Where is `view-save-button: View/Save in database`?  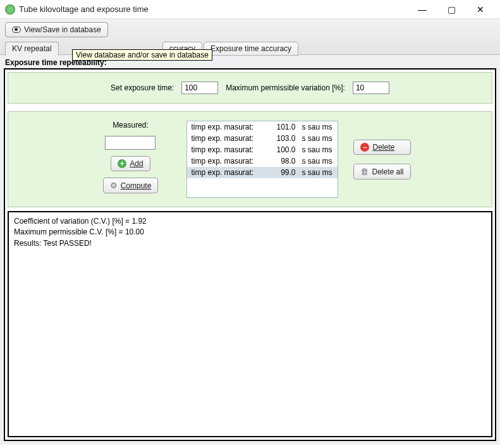 view-save-button: View/Save in database is located at coordinates (57, 30).